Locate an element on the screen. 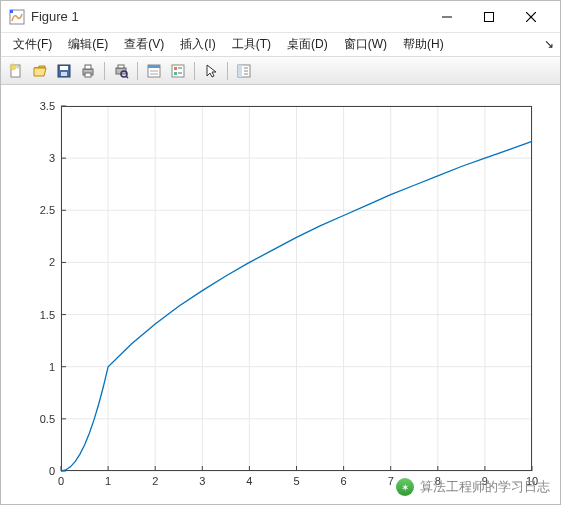  xtick-label: 4 is located at coordinates (249, 481).